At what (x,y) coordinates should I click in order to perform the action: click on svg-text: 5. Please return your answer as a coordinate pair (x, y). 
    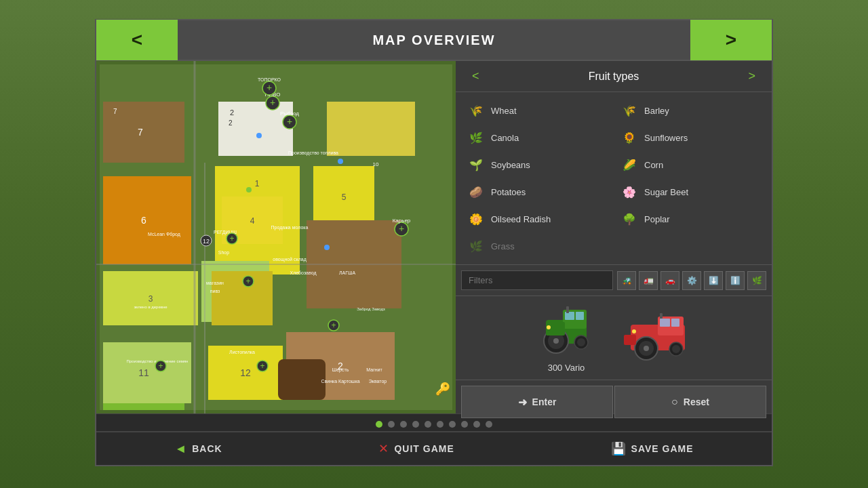
    Looking at the image, I should click on (344, 197).